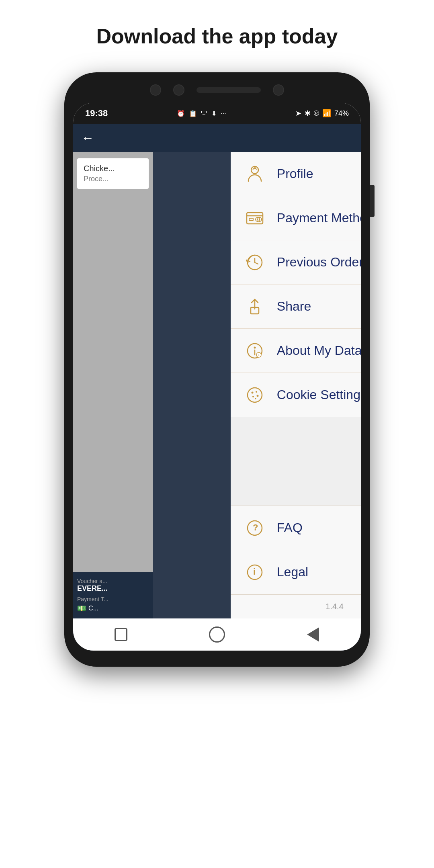 The height and width of the screenshot is (868, 434). What do you see at coordinates (296, 285) in the screenshot?
I see `drawer-main-menu: Profile` at bounding box center [296, 285].